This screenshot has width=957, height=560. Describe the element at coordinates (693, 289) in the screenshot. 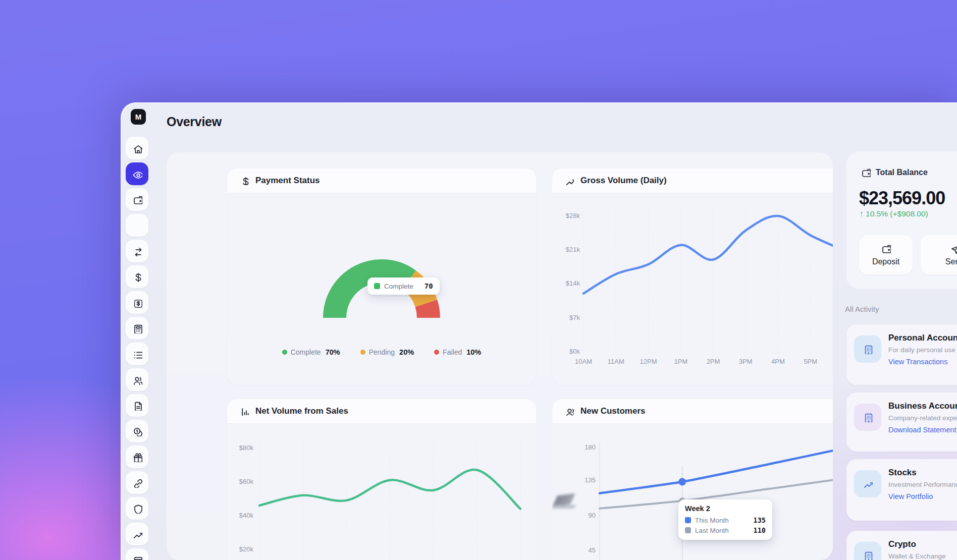

I see `gross-volume-line-chart` at that location.